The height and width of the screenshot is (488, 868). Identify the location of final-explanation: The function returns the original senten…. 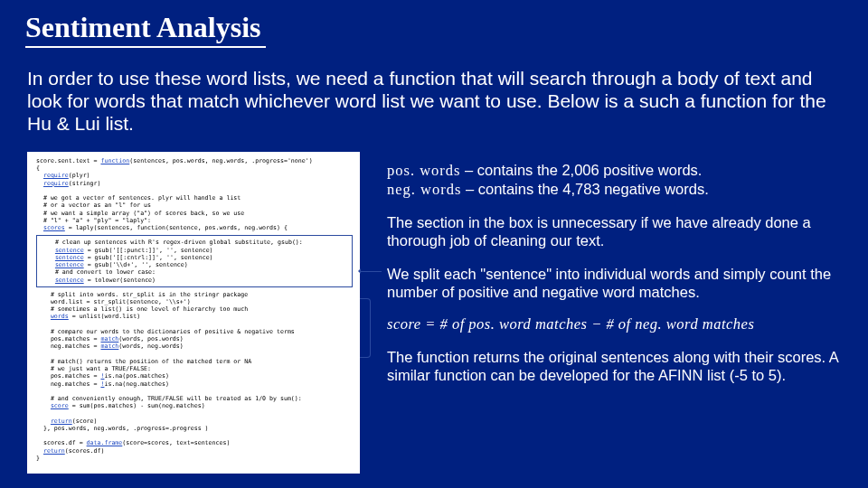
(617, 366).